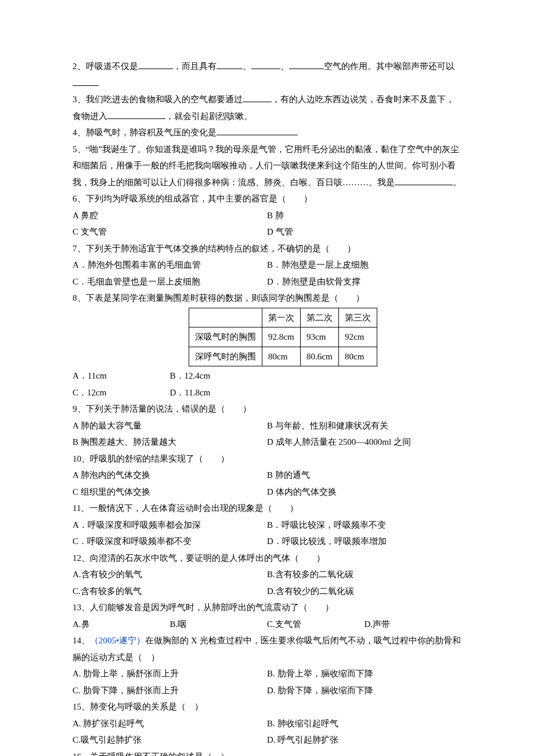  What do you see at coordinates (267, 199) in the screenshot?
I see `question-6-stem: 6、下列均为呼吸系统的组成器官，其中主要的器官是（ ）` at bounding box center [267, 199].